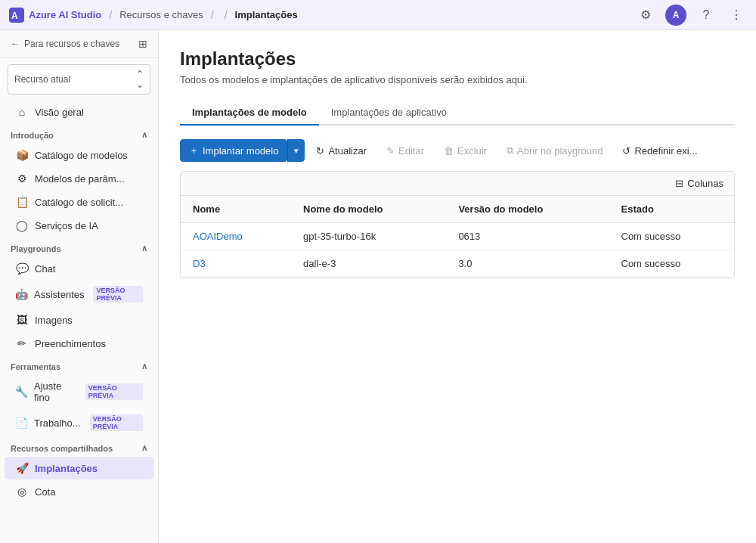 The width and height of the screenshot is (756, 543). Describe the element at coordinates (218, 236) in the screenshot. I see `link-aoaidemo: AOAIDemo` at that location.